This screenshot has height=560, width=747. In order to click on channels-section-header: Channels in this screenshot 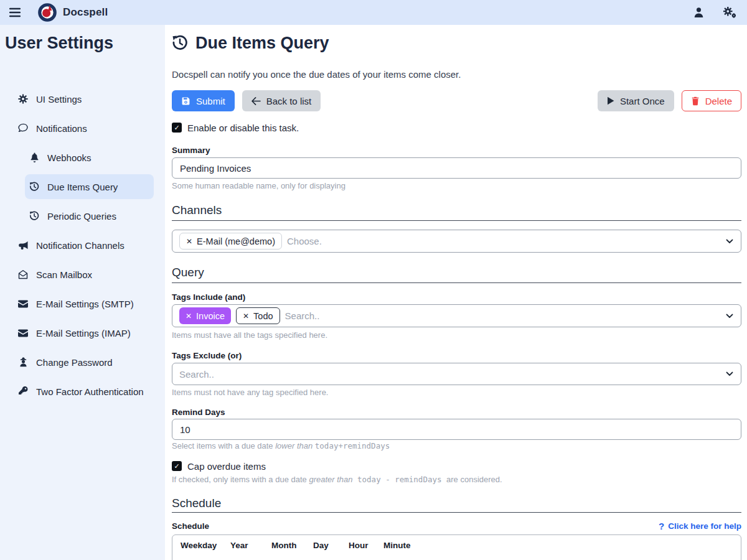, I will do `click(457, 212)`.